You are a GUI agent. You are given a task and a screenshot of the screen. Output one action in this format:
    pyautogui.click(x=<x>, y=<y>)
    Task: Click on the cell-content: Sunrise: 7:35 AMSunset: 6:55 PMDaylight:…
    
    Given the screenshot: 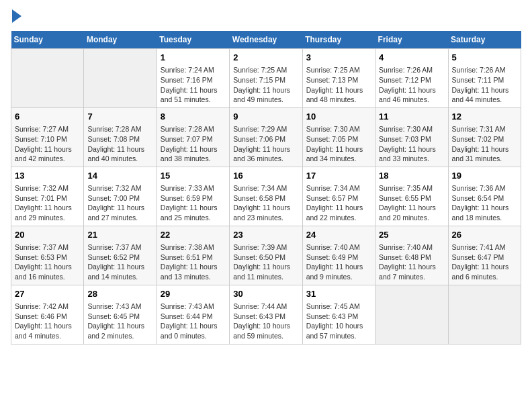 What is the action you would take?
    pyautogui.click(x=411, y=203)
    